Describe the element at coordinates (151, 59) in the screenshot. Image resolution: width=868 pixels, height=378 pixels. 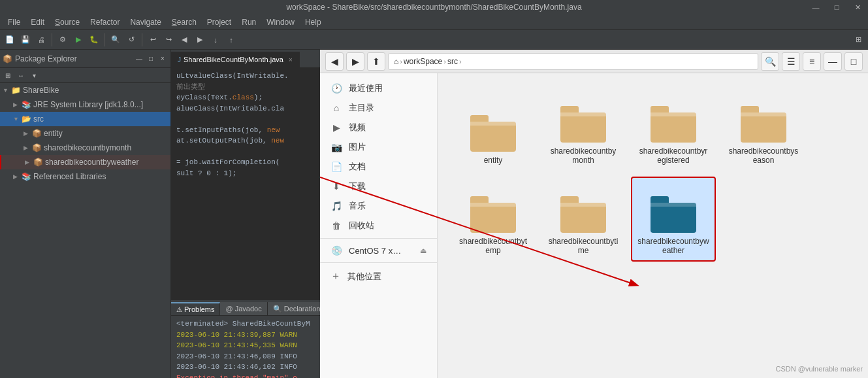
I see `maximize-panel-button: □` at that location.